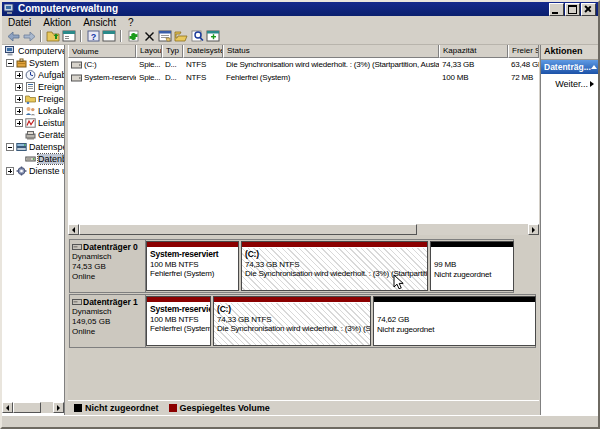 This screenshot has width=600, height=429. Describe the element at coordinates (300, 36) in the screenshot. I see `toolbar: ?` at that location.